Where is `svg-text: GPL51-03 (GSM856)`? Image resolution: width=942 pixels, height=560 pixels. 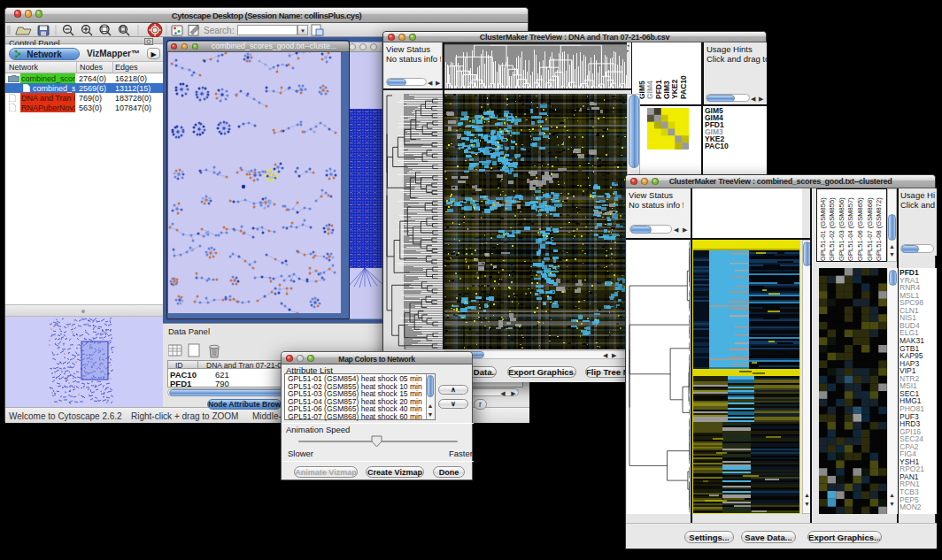 svg-text: GPL51-03 (GSM856) is located at coordinates (841, 229).